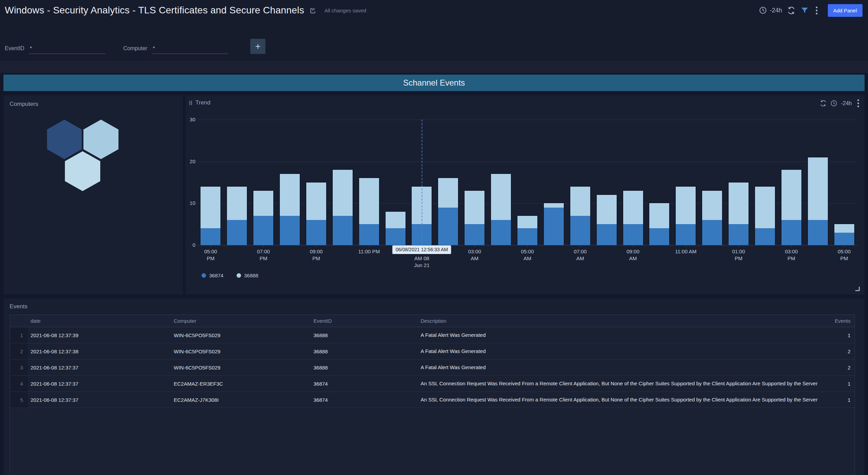  I want to click on drag-handle-icon, so click(191, 103).